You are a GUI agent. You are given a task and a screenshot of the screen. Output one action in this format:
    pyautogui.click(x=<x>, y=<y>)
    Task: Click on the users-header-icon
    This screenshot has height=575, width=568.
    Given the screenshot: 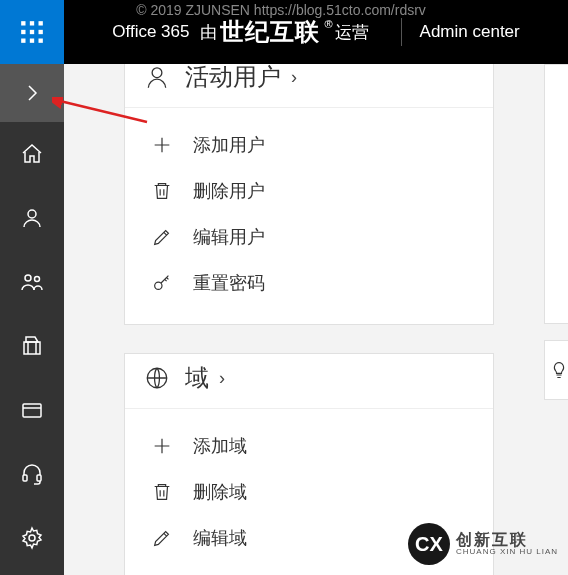 What is the action you would take?
    pyautogui.click(x=157, y=77)
    